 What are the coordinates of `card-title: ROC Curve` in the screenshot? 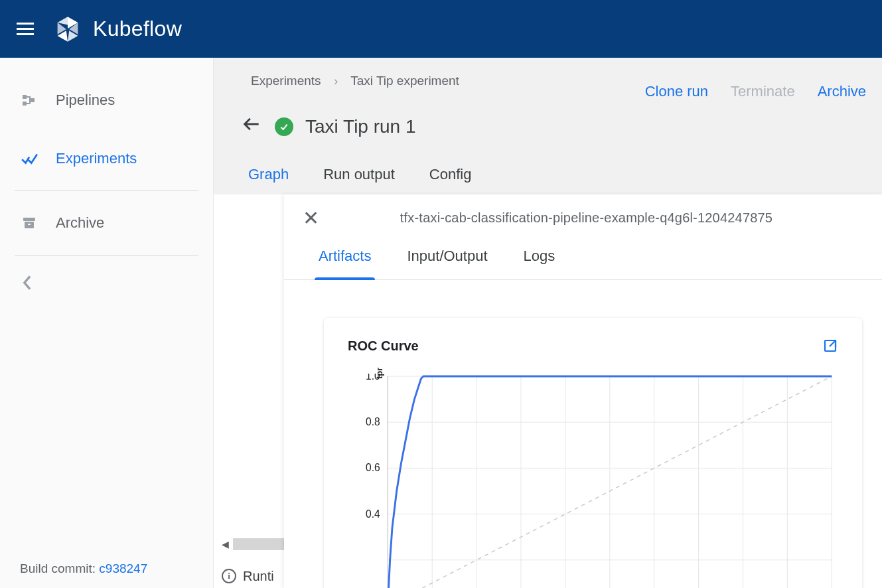 It's located at (384, 346).